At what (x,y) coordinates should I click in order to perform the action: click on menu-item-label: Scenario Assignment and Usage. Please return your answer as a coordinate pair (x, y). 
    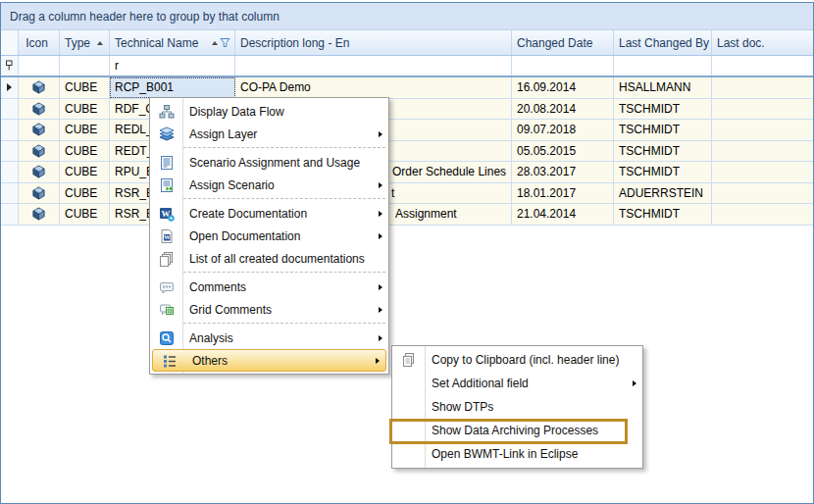
    Looking at the image, I should click on (271, 163).